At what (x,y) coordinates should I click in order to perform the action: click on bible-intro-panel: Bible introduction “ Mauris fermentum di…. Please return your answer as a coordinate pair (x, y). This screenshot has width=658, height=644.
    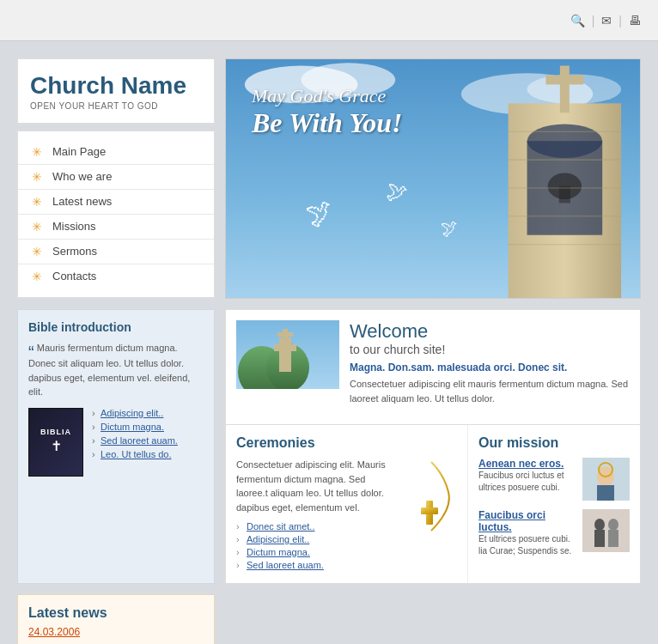
    Looking at the image, I should click on (116, 447).